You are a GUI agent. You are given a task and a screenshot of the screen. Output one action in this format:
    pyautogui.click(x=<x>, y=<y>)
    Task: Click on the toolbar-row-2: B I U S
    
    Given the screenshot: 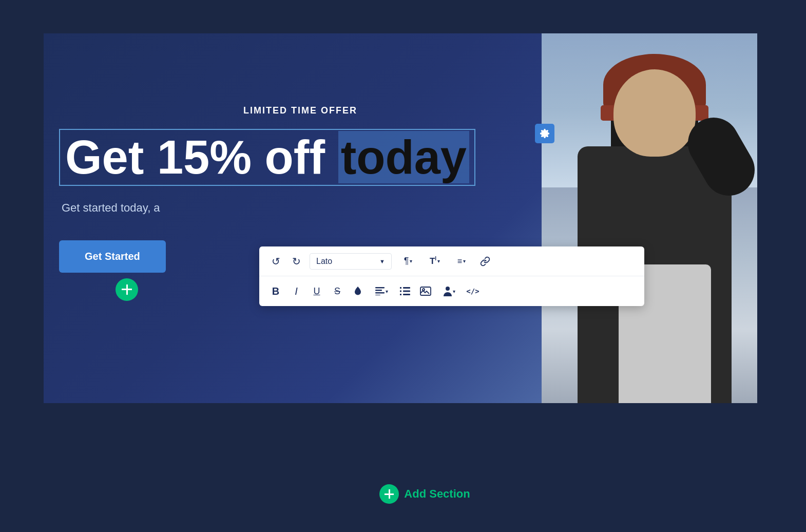 What is the action you would take?
    pyautogui.click(x=452, y=291)
    